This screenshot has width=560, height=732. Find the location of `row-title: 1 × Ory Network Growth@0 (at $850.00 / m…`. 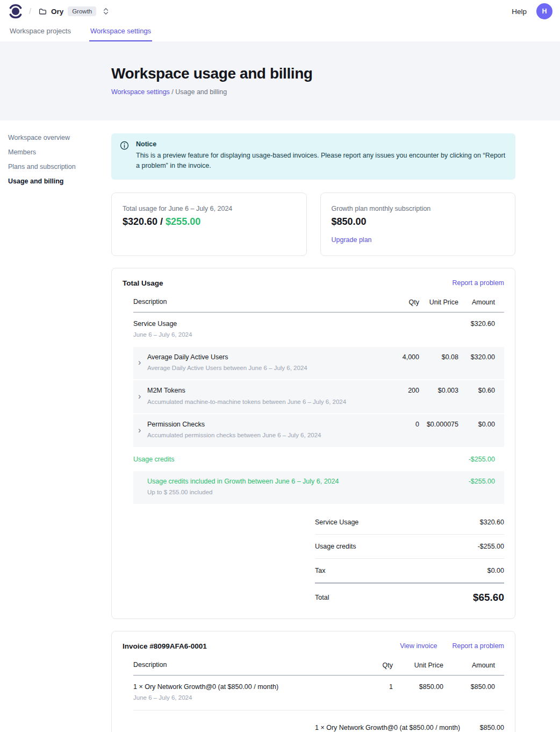

row-title: 1 × Ory Network Growth@0 (at $850.00 / m… is located at coordinates (206, 687).